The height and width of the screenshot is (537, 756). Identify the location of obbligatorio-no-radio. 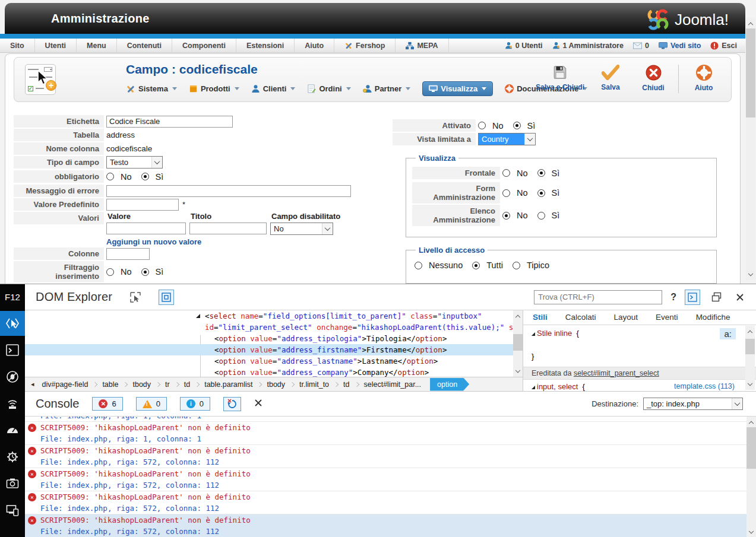
(110, 177).